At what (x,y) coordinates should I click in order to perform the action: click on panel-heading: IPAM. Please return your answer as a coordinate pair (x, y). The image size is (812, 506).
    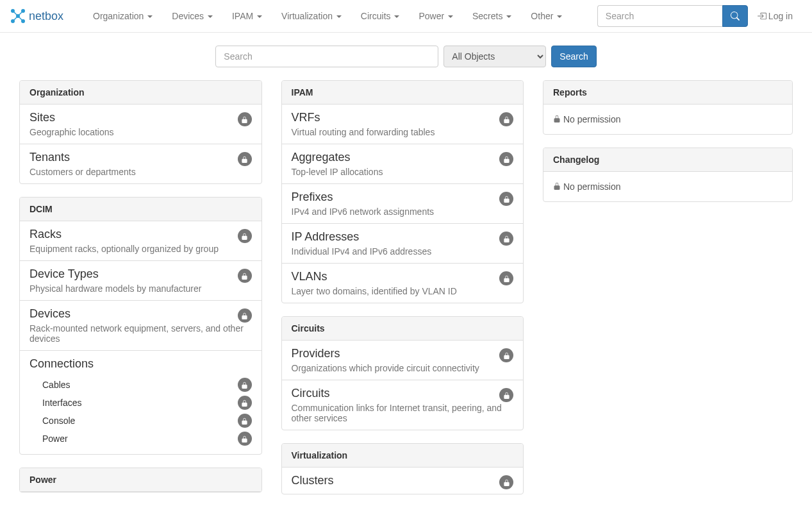
    Looking at the image, I should click on (402, 92).